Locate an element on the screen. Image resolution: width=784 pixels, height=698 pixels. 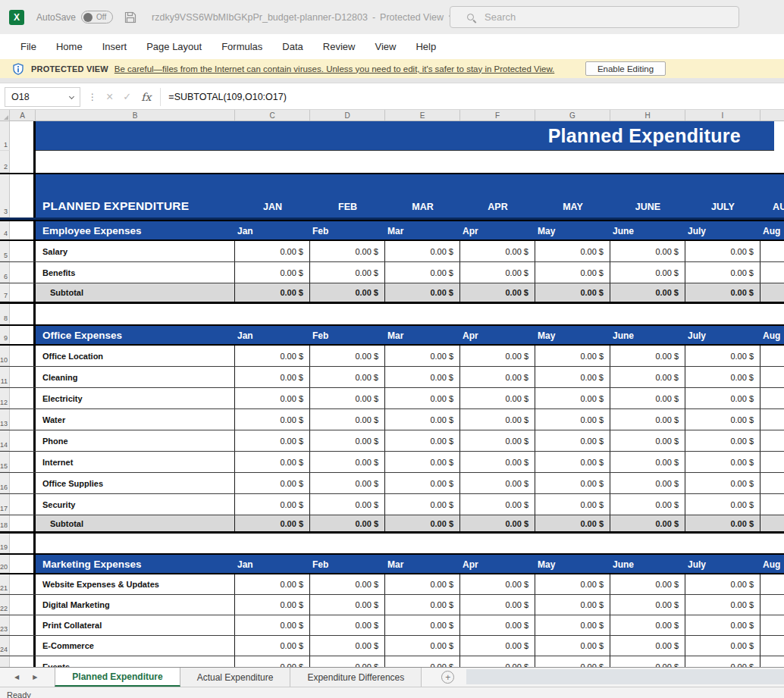
cell-A21 is located at coordinates (23, 584).